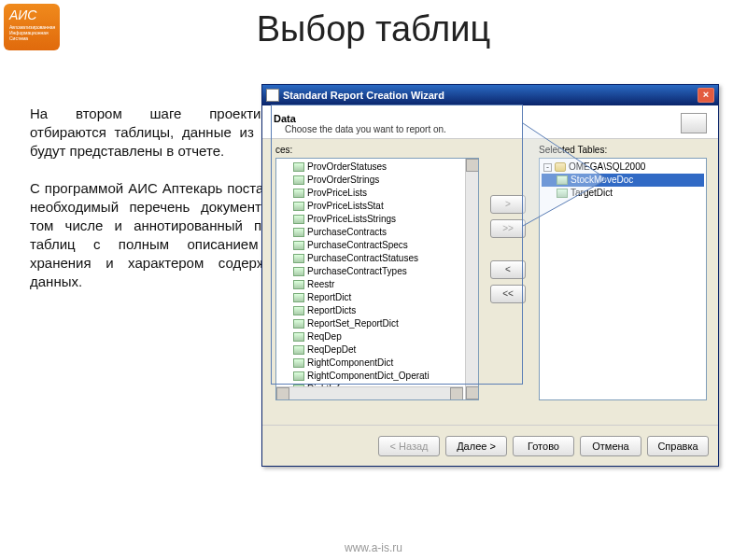  Describe the element at coordinates (344, 180) in the screenshot. I see `source-item-label: ProvOrderStrings` at that location.